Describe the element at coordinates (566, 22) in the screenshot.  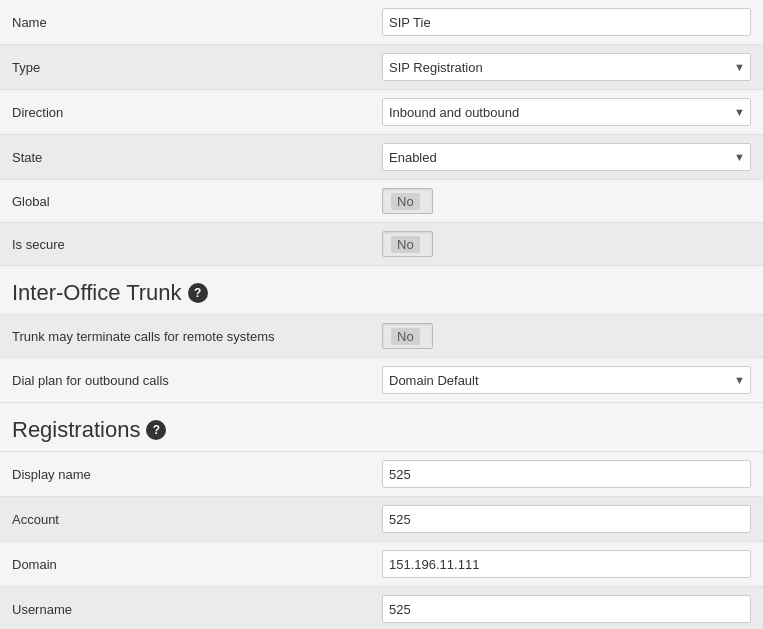
I see `name-input` at that location.